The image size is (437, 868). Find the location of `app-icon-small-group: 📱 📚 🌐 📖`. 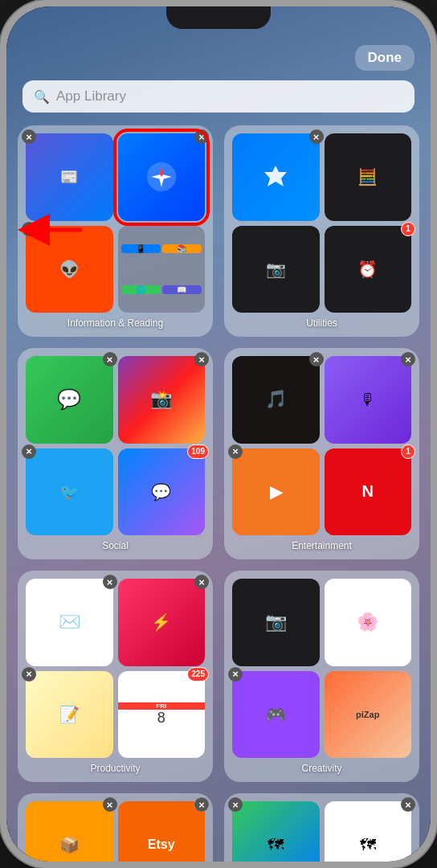

app-icon-small-group: 📱 📚 🌐 📖 is located at coordinates (162, 270).